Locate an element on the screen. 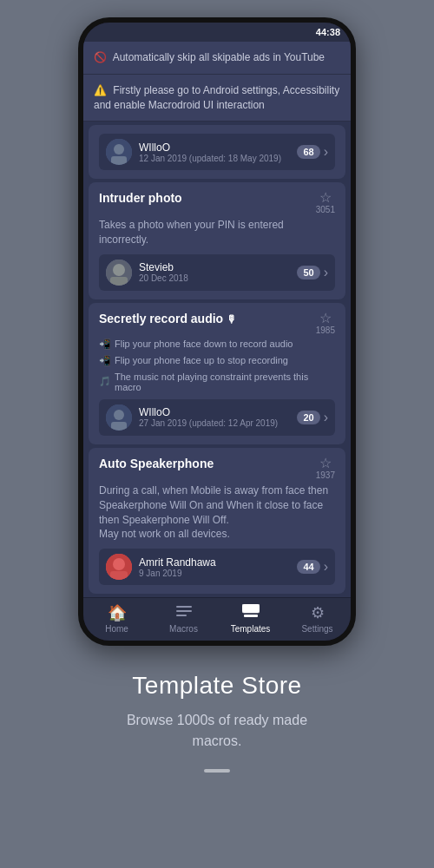  card-header-record: Secretly record audio 🎙 ☆ 1985 is located at coordinates (217, 323).